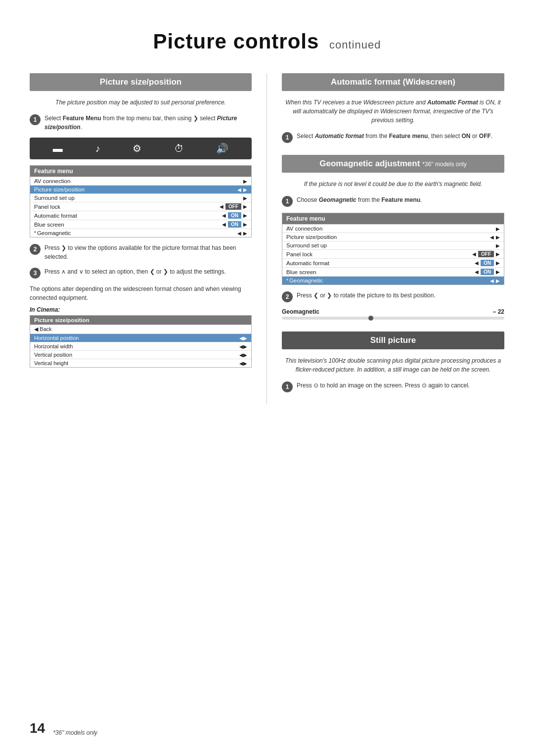 The height and width of the screenshot is (756, 534). I want to click on back-row: ◀ Back, so click(140, 329).